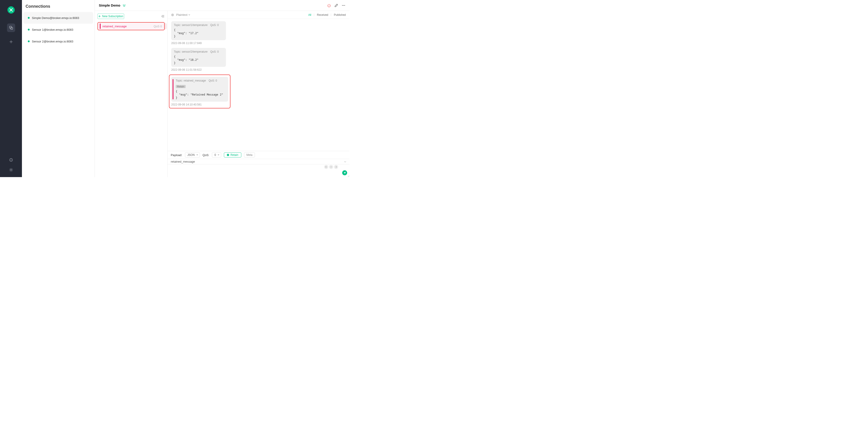  What do you see at coordinates (216, 155) in the screenshot?
I see `qos-select: 0` at bounding box center [216, 155].